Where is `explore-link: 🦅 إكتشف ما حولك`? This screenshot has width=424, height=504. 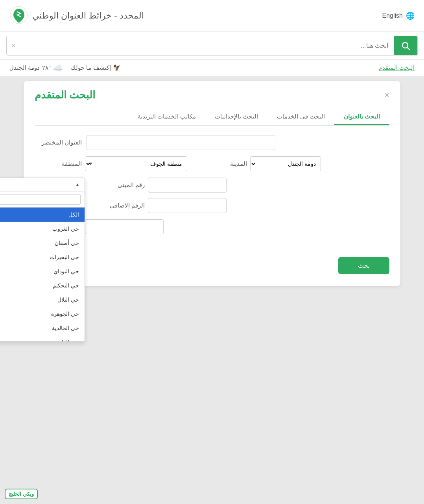
explore-link: 🦅 إكتشف ما حولك is located at coordinates (96, 68).